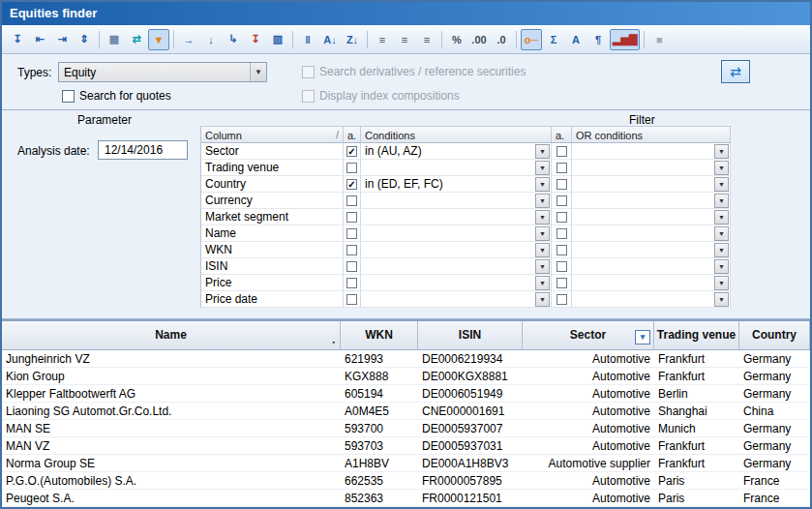 The width and height of the screenshot is (812, 509). Describe the element at coordinates (84, 40) in the screenshot. I see `autofit-icon: ⇕` at that location.